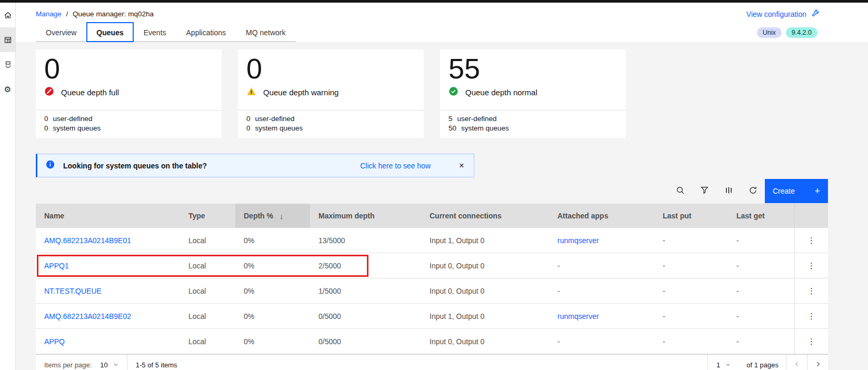  What do you see at coordinates (279, 128) in the screenshot?
I see `card-warning-system-label: system queues` at bounding box center [279, 128].